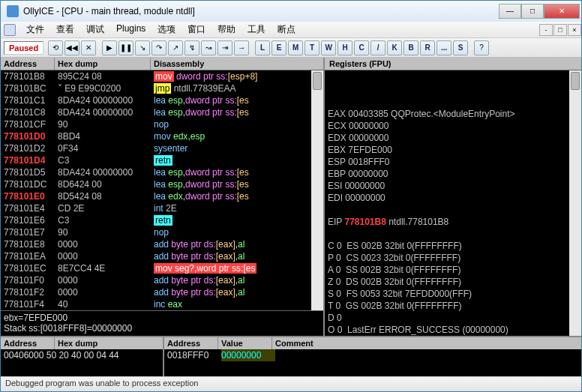 The image size is (582, 392). Describe the element at coordinates (162, 136) in the screenshot. I see `disasm-row: 778101D08BD4mov edx,esp` at that location.